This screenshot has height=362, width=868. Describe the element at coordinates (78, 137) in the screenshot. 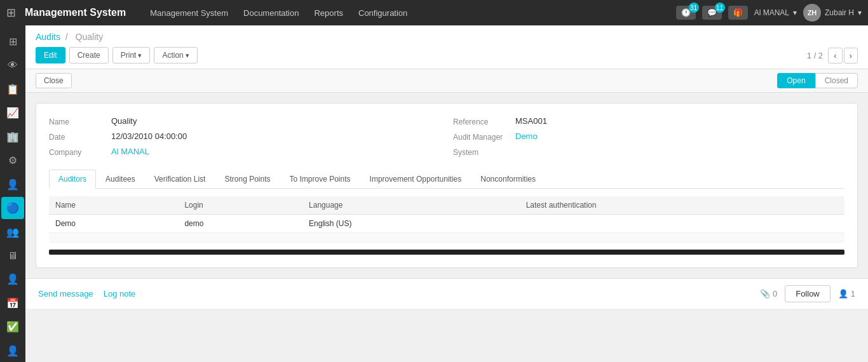

I see `date-label: Date` at that location.